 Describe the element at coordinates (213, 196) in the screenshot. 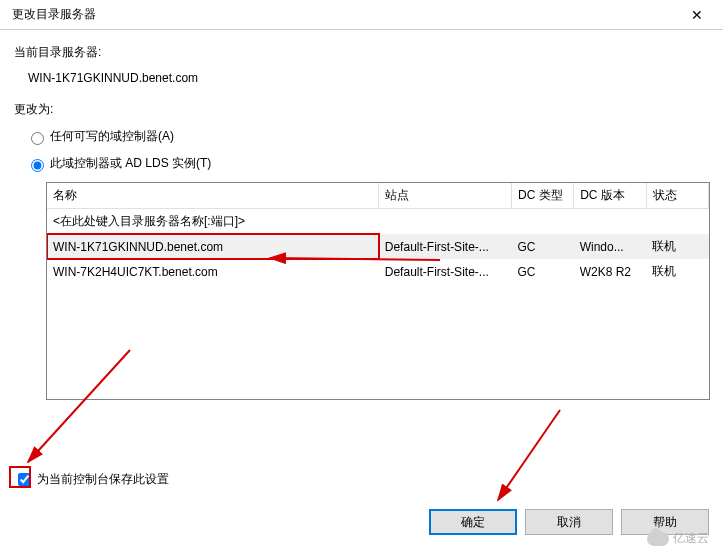

I see `header-name: 名称` at that location.